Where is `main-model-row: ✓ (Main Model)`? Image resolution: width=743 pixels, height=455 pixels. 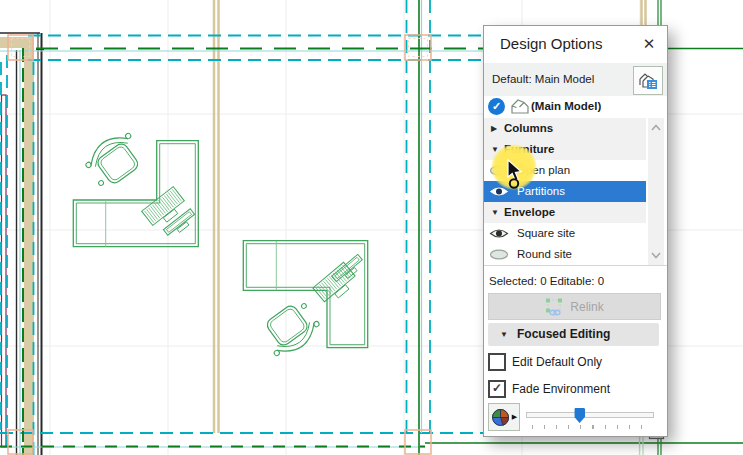
main-model-row: ✓ (Main Model) is located at coordinates (576, 107).